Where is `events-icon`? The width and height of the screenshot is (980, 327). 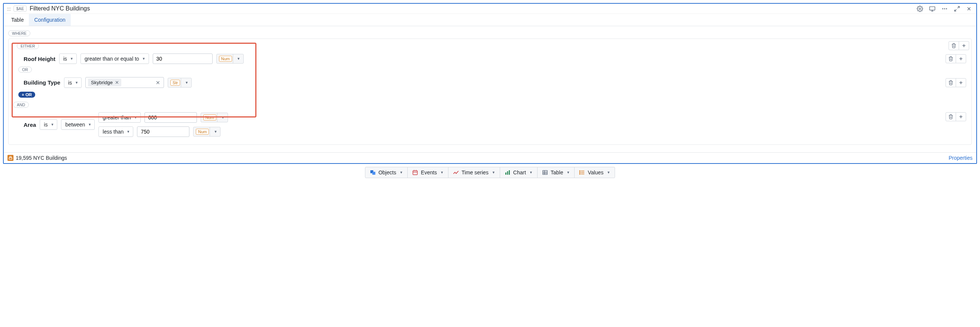
events-icon is located at coordinates (415, 173).